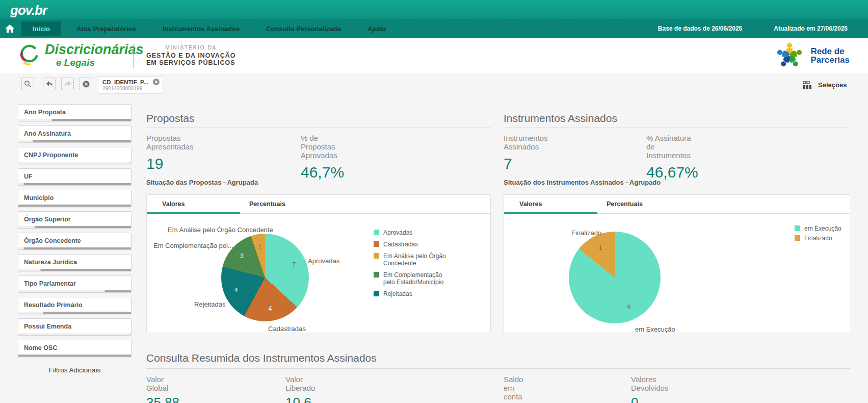  I want to click on filter-ano-assinatura: Ano Assinatura, so click(74, 134).